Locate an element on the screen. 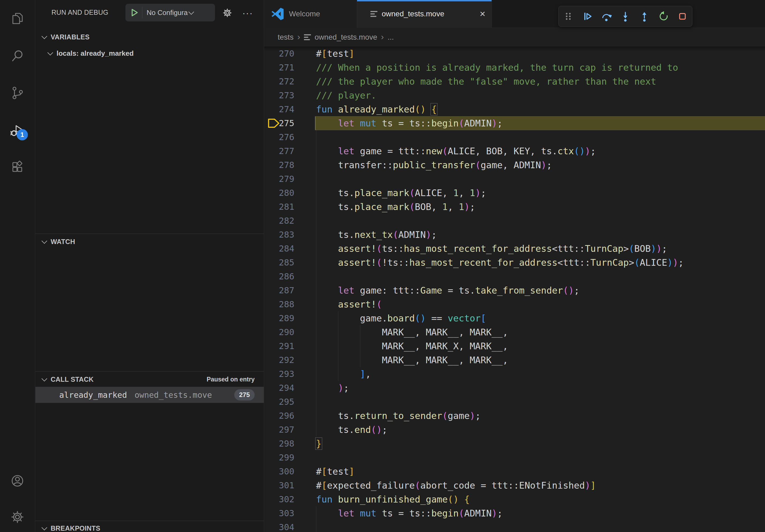  code-line: 303 let mut ts = ts::begin(ADMIN); is located at coordinates (514, 513).